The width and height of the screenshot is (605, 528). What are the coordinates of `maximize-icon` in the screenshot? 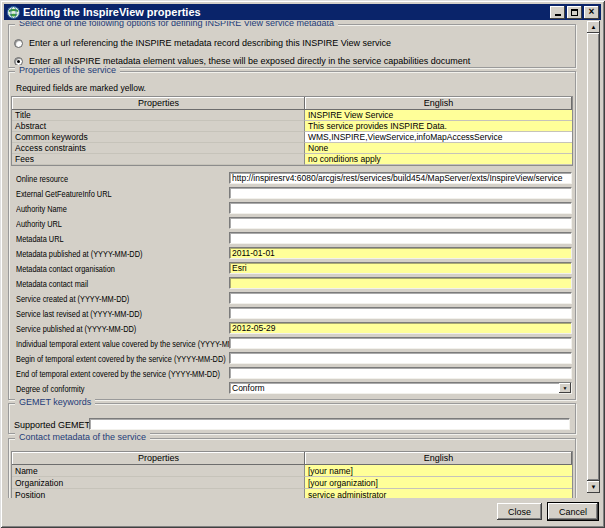 It's located at (574, 12).